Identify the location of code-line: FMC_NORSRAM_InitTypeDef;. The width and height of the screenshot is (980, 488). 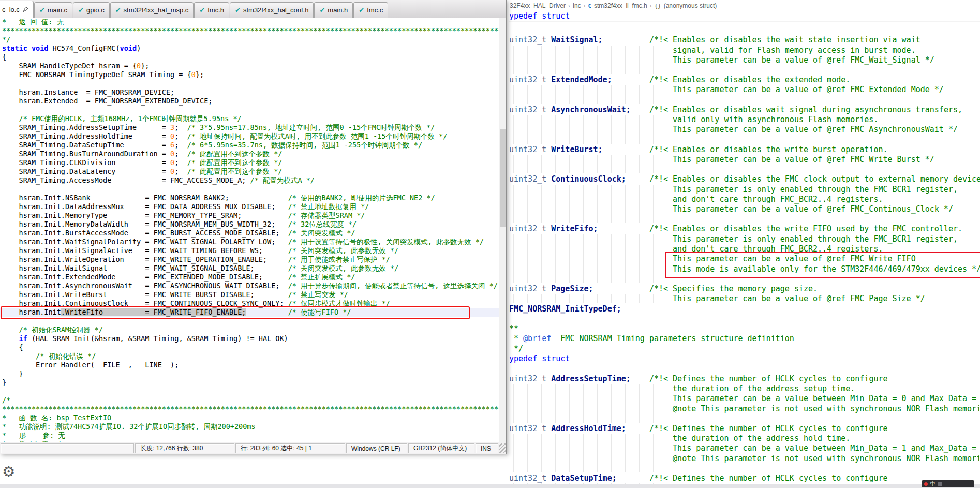
(745, 309).